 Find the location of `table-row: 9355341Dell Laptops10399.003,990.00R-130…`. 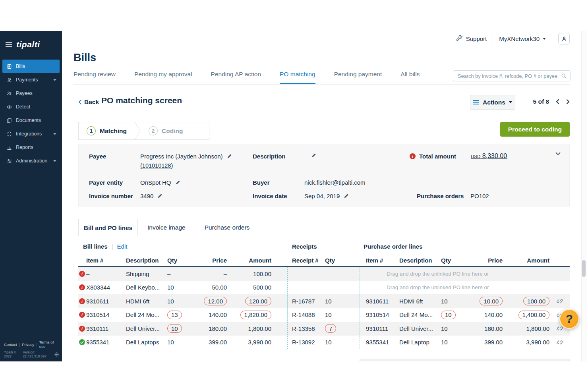

table-row: 9355341Dell Laptops10399.003,990.00R-130… is located at coordinates (324, 342).